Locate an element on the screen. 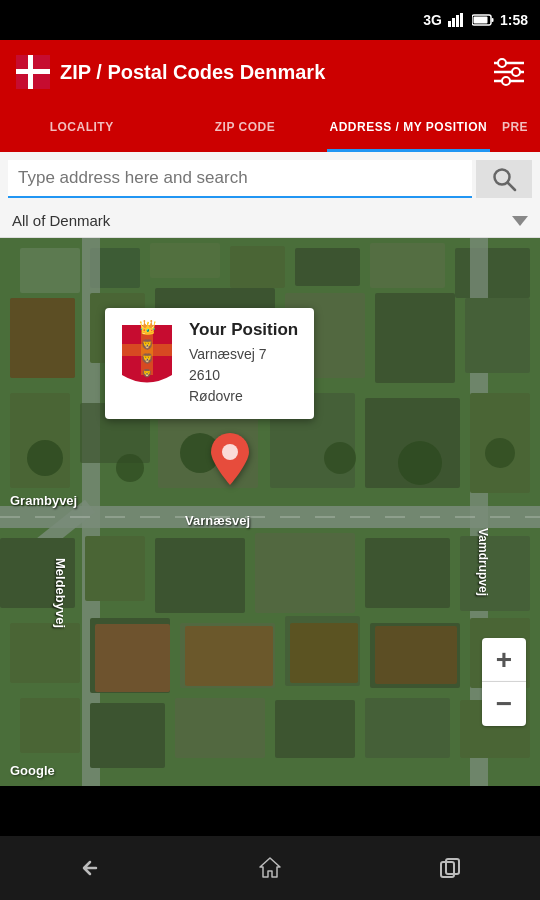 The width and height of the screenshot is (540, 900). zoom-out-button: − is located at coordinates (504, 704).